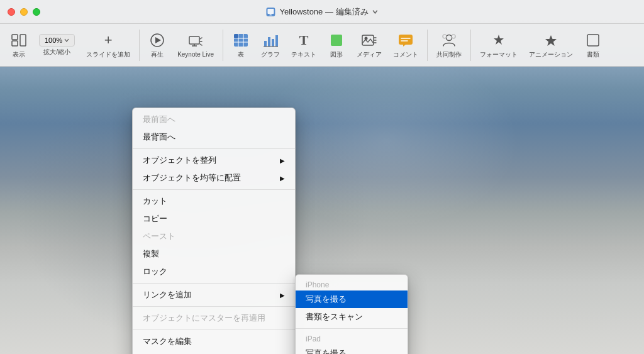  Describe the element at coordinates (24, 12) in the screenshot. I see `traffic-lights` at that location.